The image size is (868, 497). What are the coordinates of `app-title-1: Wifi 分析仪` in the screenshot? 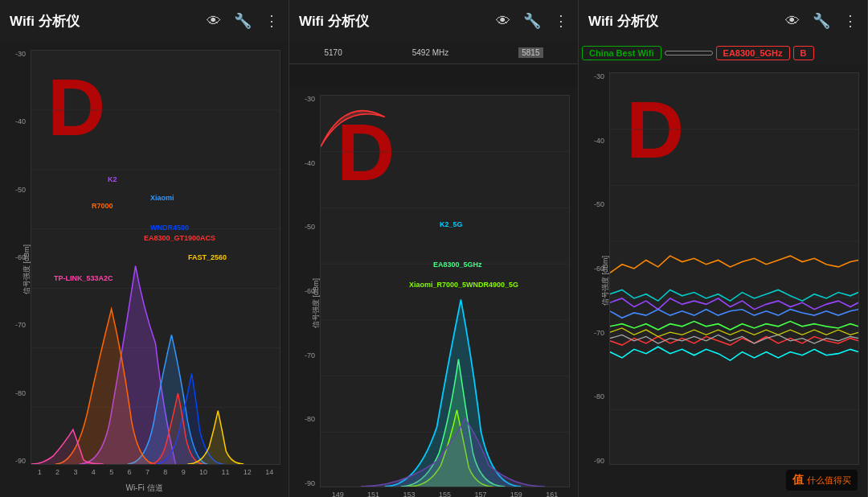 It's located at (101, 21).